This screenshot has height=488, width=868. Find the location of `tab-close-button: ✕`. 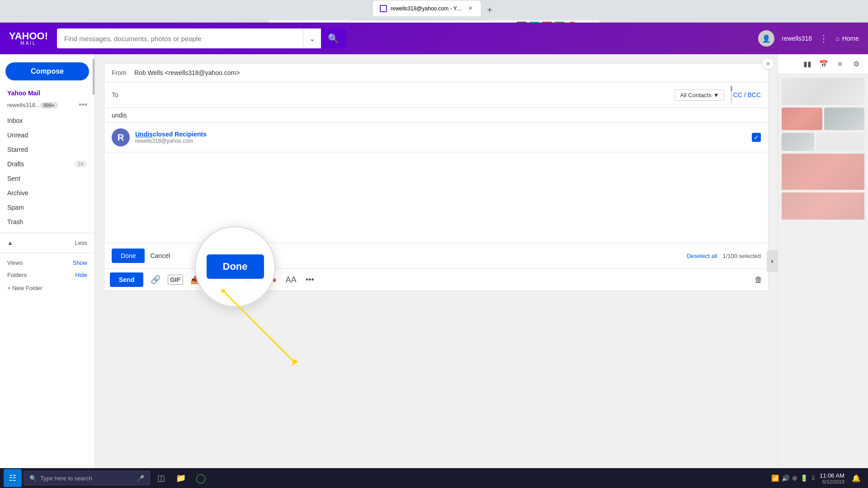

tab-close-button: ✕ is located at coordinates (470, 9).